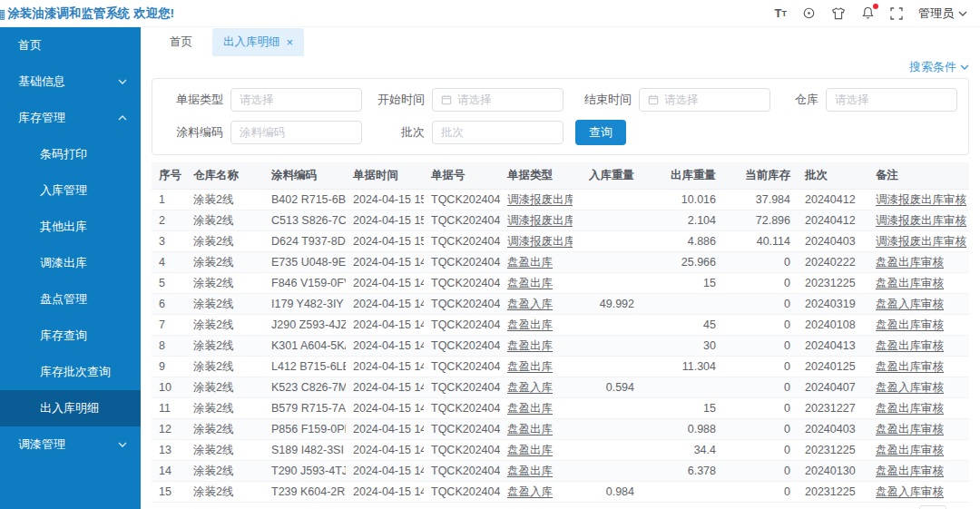 The height and width of the screenshot is (509, 980). I want to click on sidebar-item-inout-detail: 出入库明细, so click(71, 408).